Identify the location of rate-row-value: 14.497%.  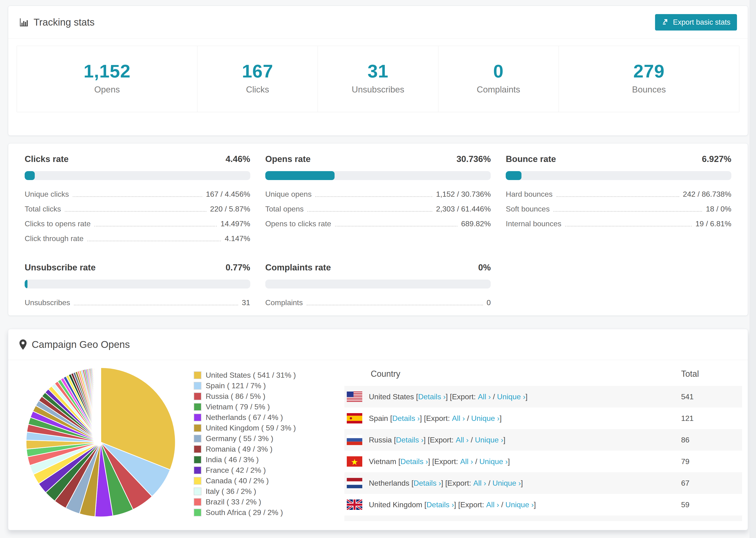
(235, 224).